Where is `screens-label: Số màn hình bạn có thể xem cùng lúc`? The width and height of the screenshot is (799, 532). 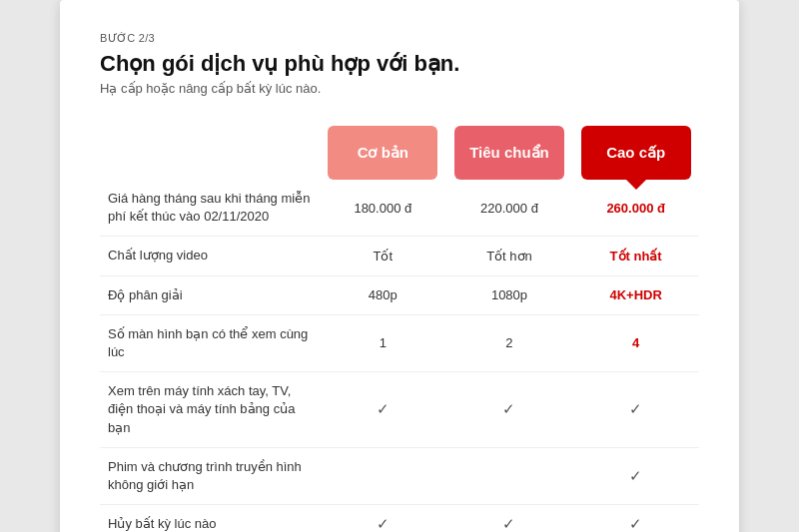 screens-label: Số màn hình bạn có thể xem cùng lúc is located at coordinates (208, 343).